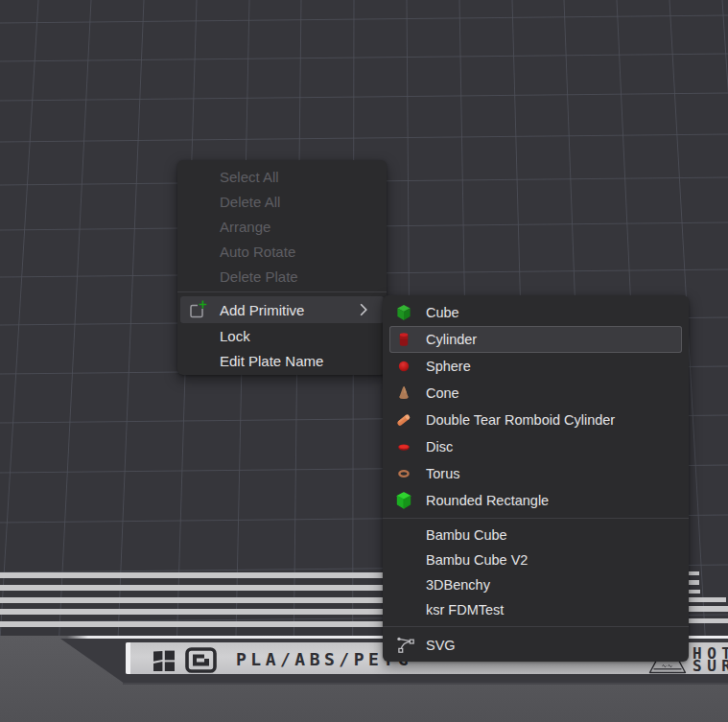  What do you see at coordinates (282, 226) in the screenshot?
I see `menu-item-arrange: Arrange` at bounding box center [282, 226].